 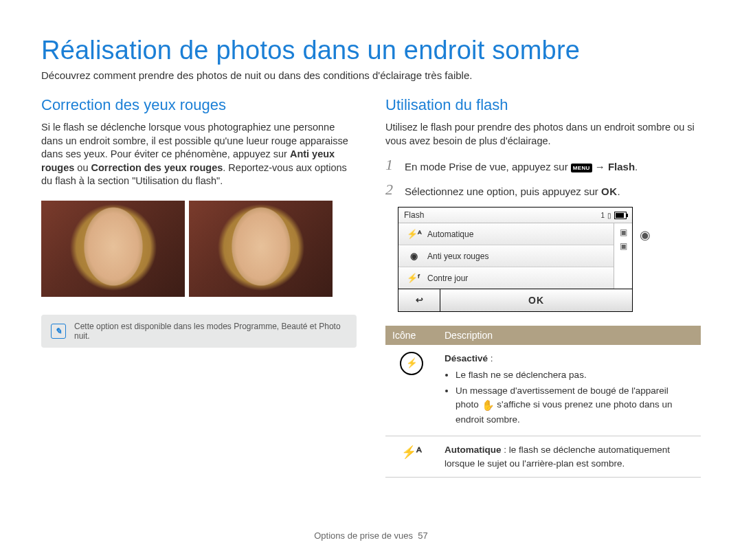 I want to click on flash-intro: Utilisez le flash pour prendre des photo…, so click(x=543, y=135).